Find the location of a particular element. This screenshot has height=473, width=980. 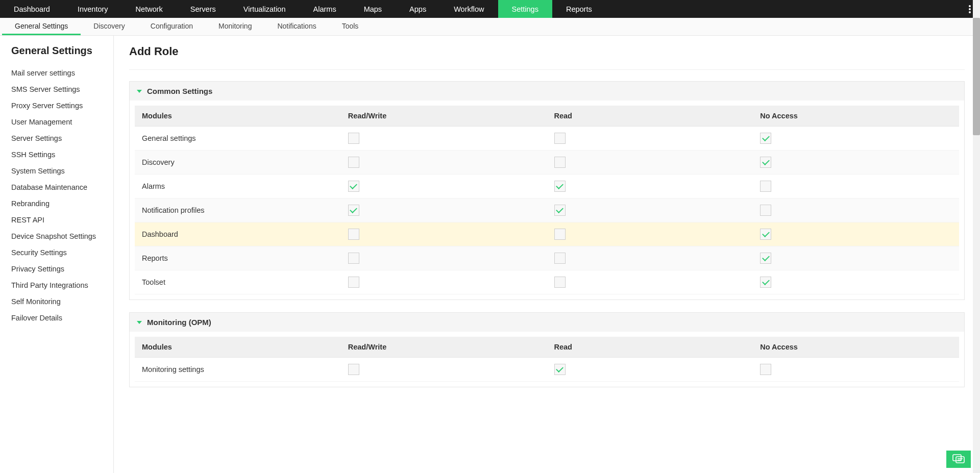

section-title: Common Settings is located at coordinates (180, 91).